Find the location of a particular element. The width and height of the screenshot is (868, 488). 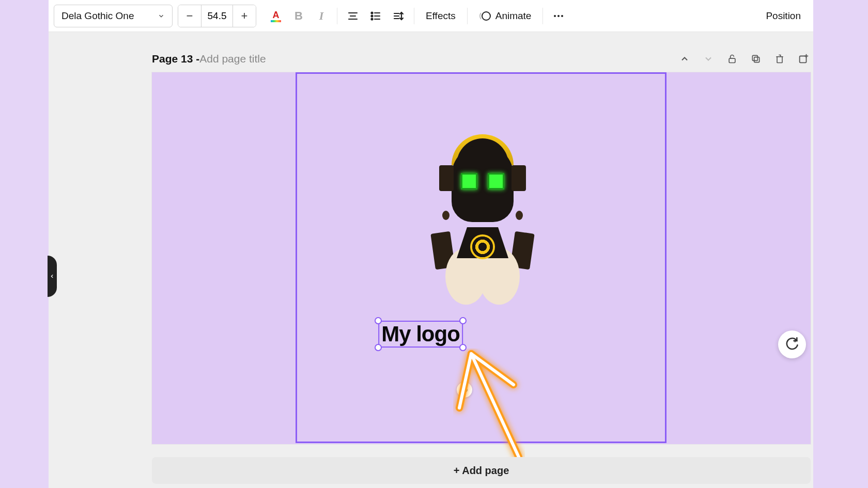

side-panel-collapse-tab is located at coordinates (52, 276).